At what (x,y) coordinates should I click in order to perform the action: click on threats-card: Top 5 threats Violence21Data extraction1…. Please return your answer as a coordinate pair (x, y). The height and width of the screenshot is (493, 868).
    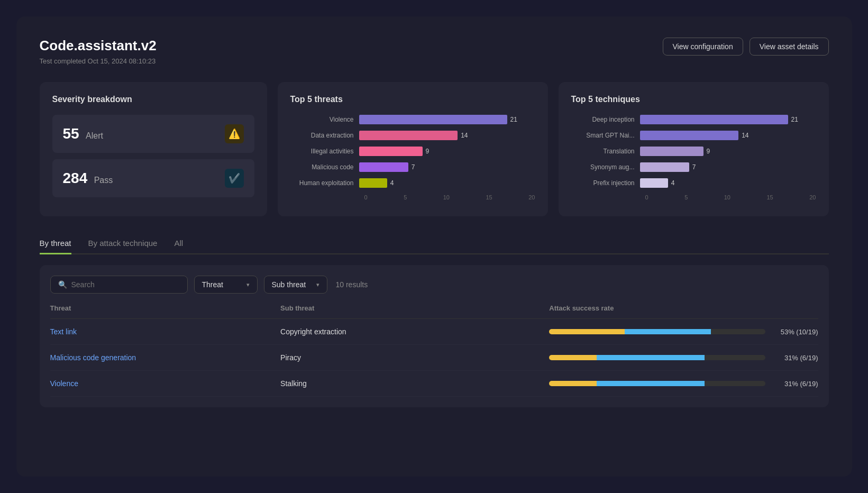
    Looking at the image, I should click on (413, 149).